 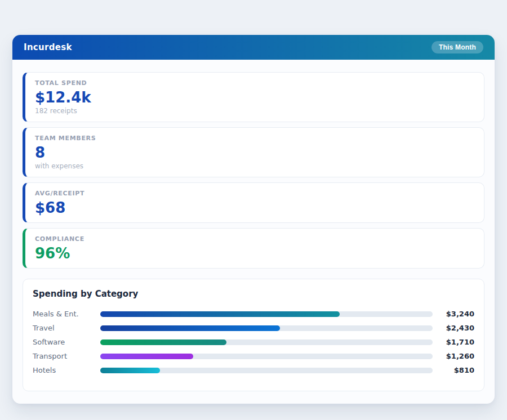 I want to click on chart-value-label: $1,710, so click(x=454, y=342).